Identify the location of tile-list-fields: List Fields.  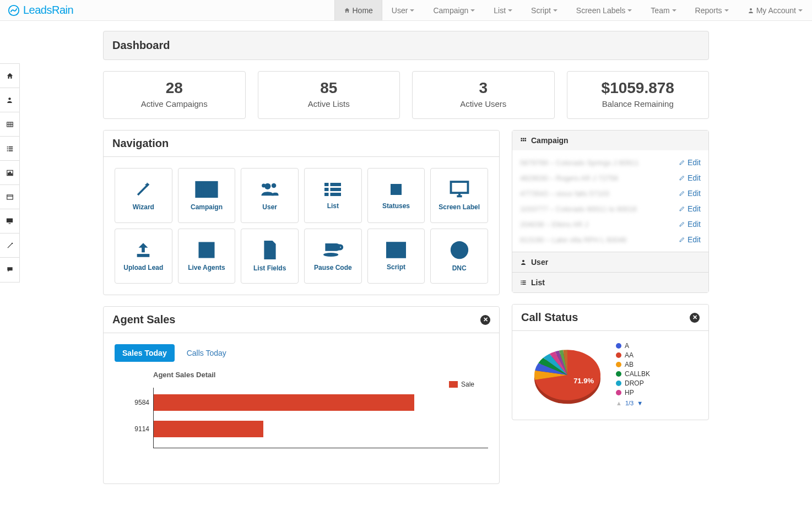
(270, 256).